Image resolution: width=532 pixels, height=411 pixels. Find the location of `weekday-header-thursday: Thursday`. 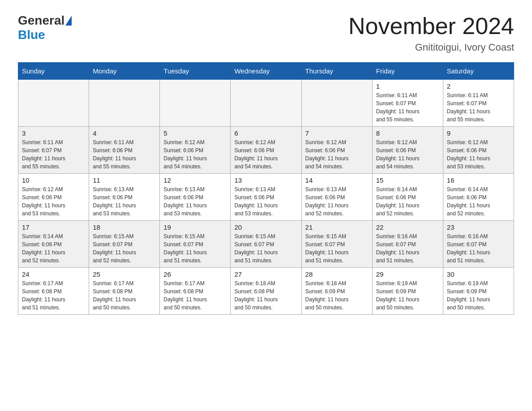

weekday-header-thursday: Thursday is located at coordinates (337, 71).